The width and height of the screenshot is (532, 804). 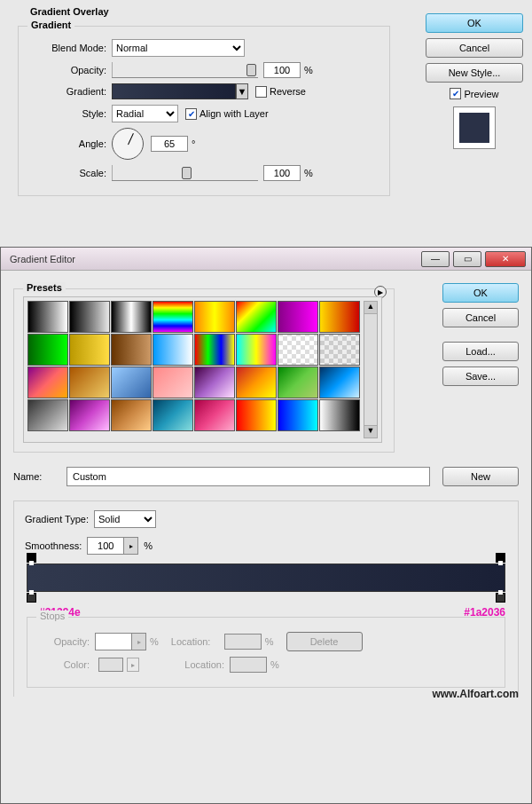 I want to click on editor-ok-button: OK, so click(x=481, y=293).